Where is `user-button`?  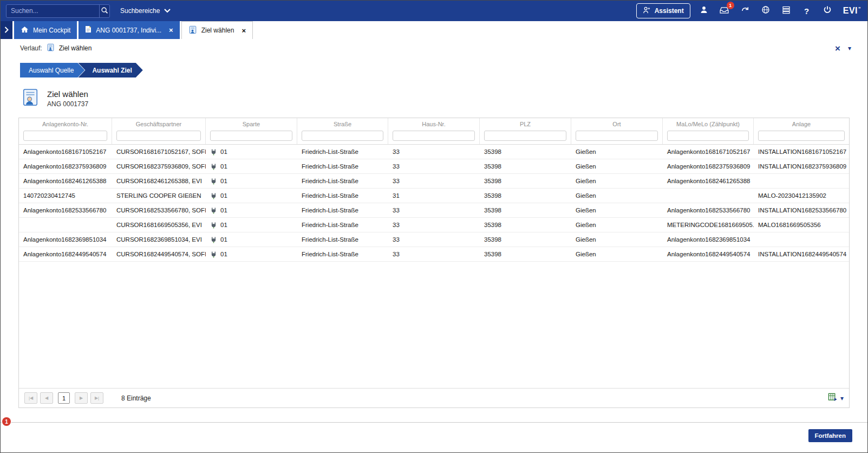
user-button is located at coordinates (704, 11).